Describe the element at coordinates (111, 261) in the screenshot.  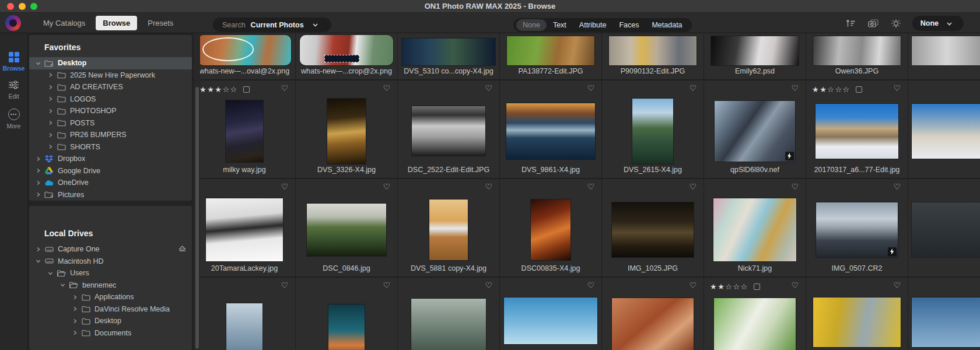
I see `local-drives-item-macintosh-hd: Macintosh HD` at that location.